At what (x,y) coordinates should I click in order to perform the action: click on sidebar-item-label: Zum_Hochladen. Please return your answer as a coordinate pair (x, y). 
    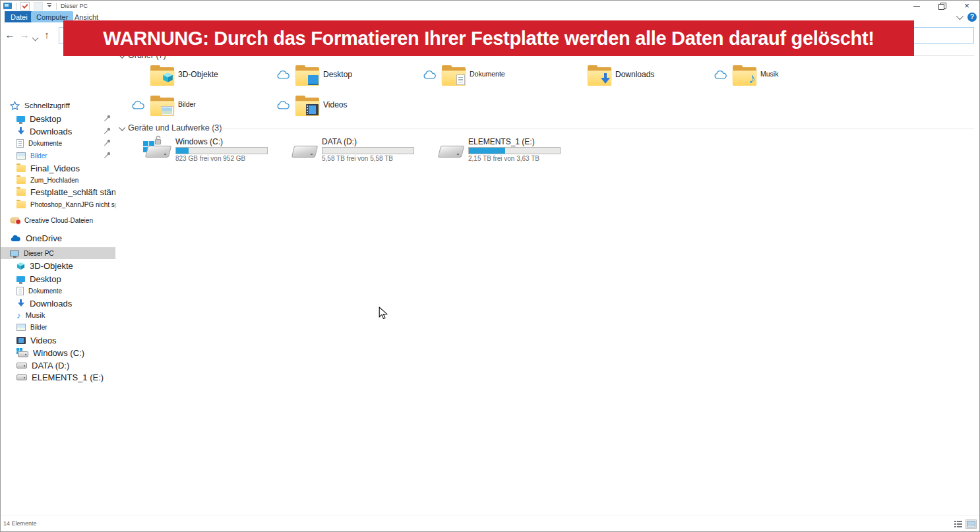
    Looking at the image, I should click on (54, 181).